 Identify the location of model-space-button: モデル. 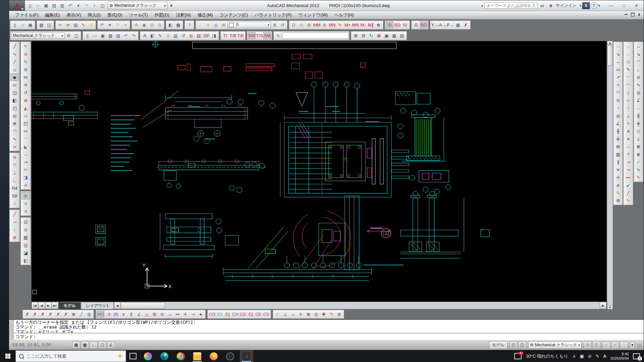
(498, 345).